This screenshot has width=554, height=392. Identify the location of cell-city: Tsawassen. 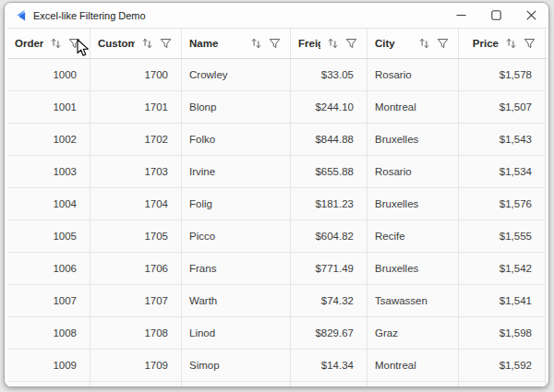
(414, 301).